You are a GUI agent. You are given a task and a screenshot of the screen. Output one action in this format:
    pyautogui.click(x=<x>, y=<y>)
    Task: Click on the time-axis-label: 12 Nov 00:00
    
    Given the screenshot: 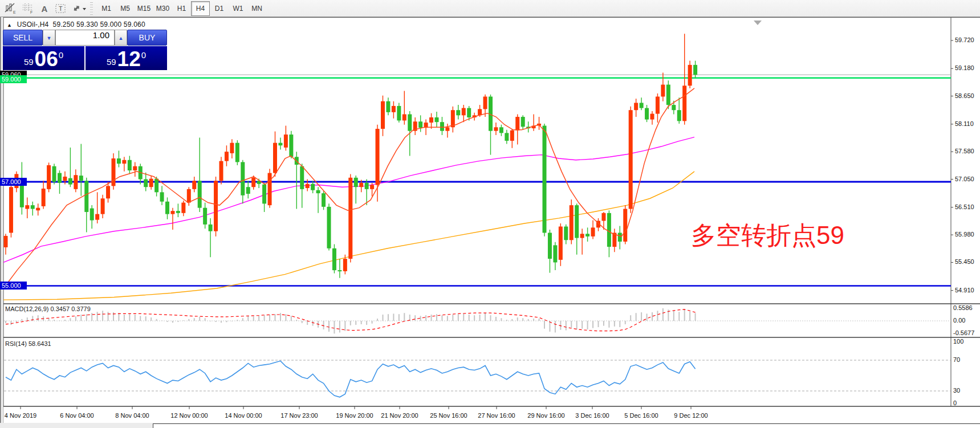 What is the action you would take?
    pyautogui.click(x=189, y=415)
    